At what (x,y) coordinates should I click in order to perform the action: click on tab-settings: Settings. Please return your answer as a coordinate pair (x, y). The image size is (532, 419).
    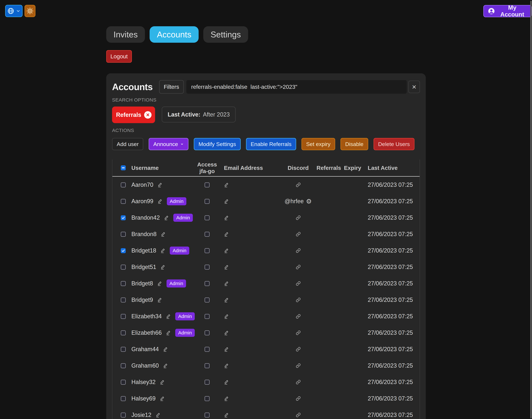
    Looking at the image, I should click on (226, 34).